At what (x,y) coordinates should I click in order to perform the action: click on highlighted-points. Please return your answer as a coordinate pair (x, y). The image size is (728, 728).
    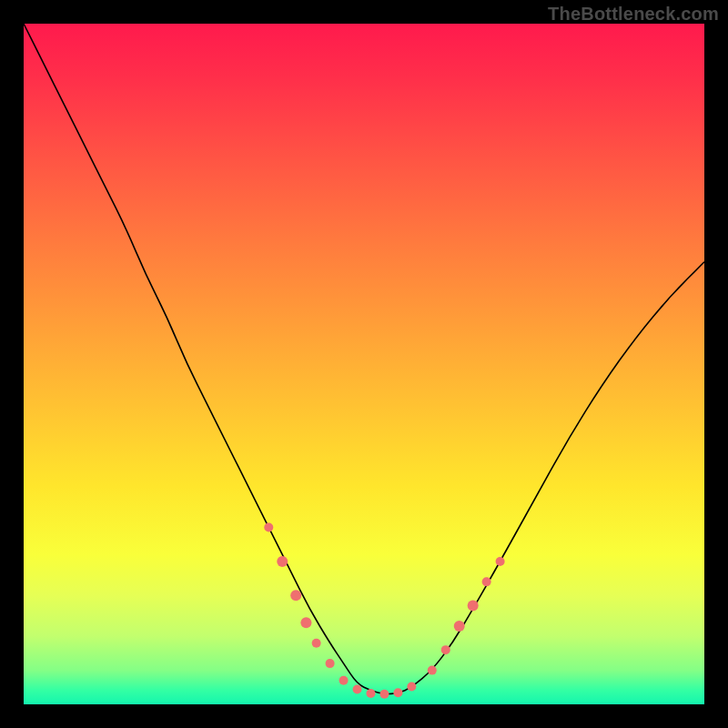
    Looking at the image, I should click on (384, 612).